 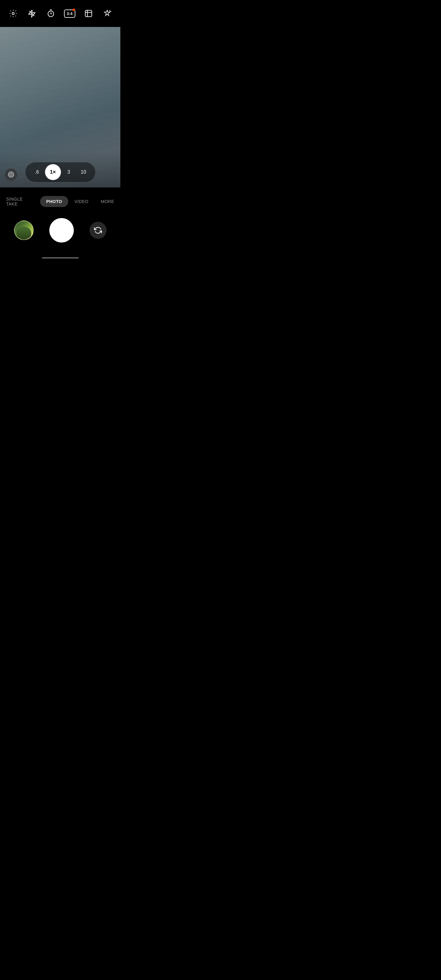 What do you see at coordinates (107, 202) in the screenshot?
I see `tab-more: MORE` at bounding box center [107, 202].